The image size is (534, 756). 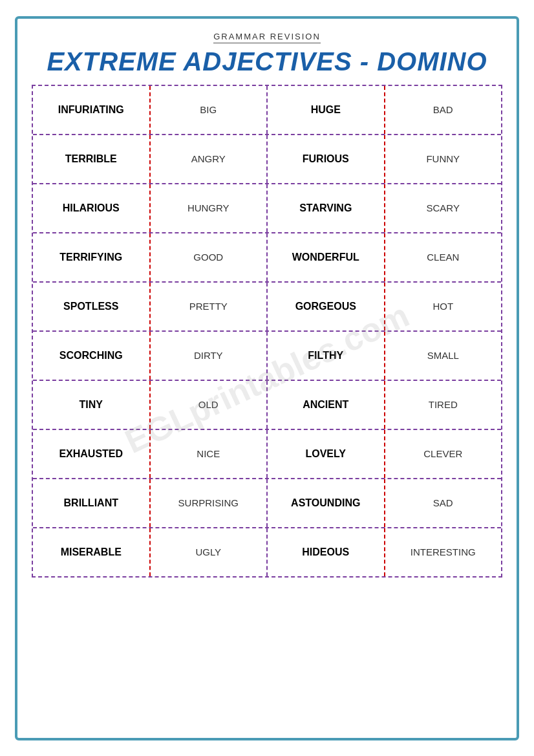 What do you see at coordinates (326, 454) in the screenshot?
I see `cell-text-7-2: LOVELY` at bounding box center [326, 454].